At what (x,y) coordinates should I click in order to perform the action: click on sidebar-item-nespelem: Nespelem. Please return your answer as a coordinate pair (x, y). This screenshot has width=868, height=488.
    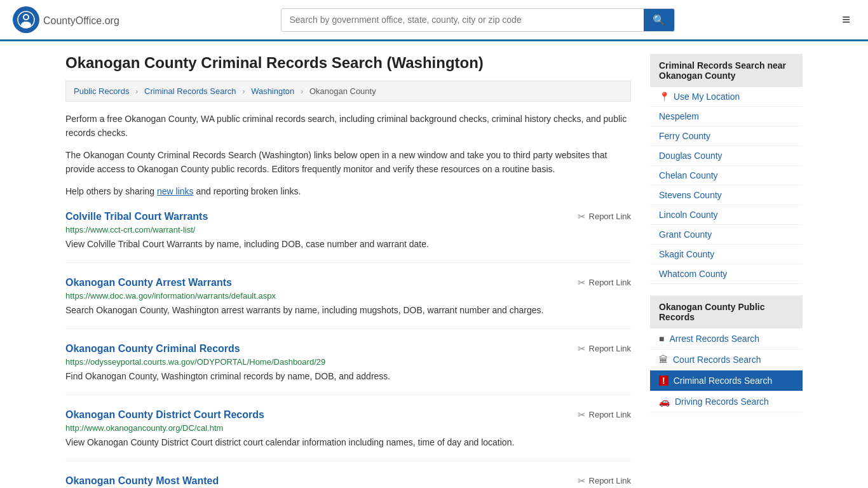
    Looking at the image, I should click on (726, 117).